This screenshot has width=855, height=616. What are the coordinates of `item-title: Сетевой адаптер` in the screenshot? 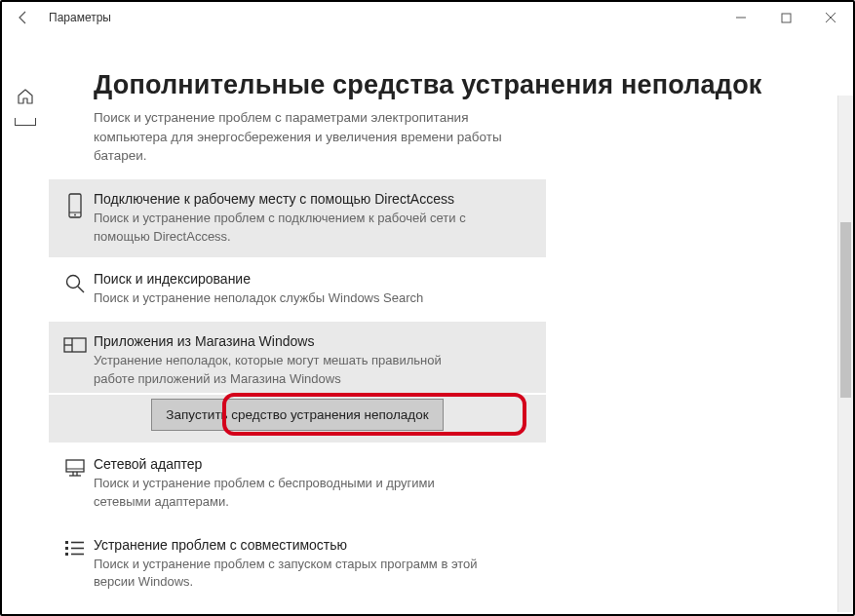 It's located at (314, 464).